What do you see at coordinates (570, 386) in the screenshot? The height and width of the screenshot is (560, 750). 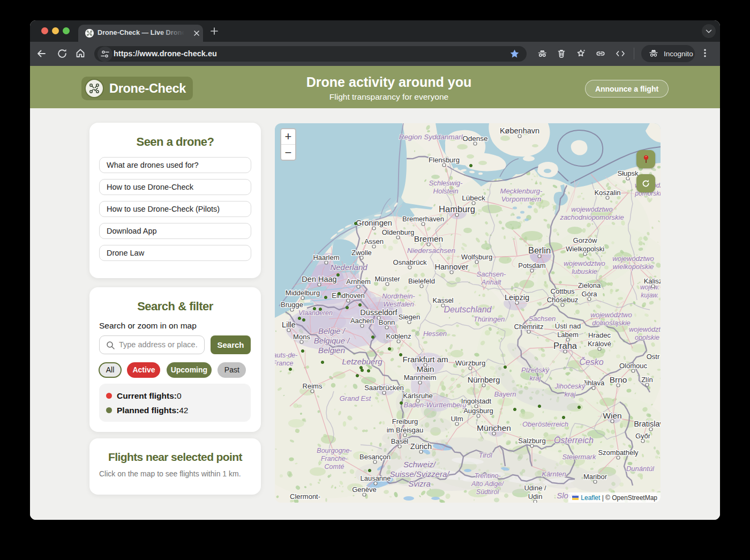 I see `svg-text: Jihočeský` at bounding box center [570, 386].